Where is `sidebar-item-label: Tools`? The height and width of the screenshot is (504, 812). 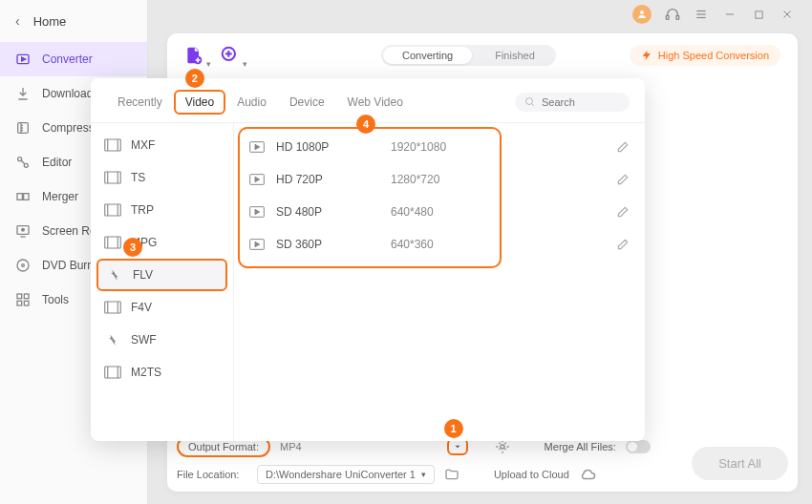
sidebar-item-label: Tools is located at coordinates (55, 300).